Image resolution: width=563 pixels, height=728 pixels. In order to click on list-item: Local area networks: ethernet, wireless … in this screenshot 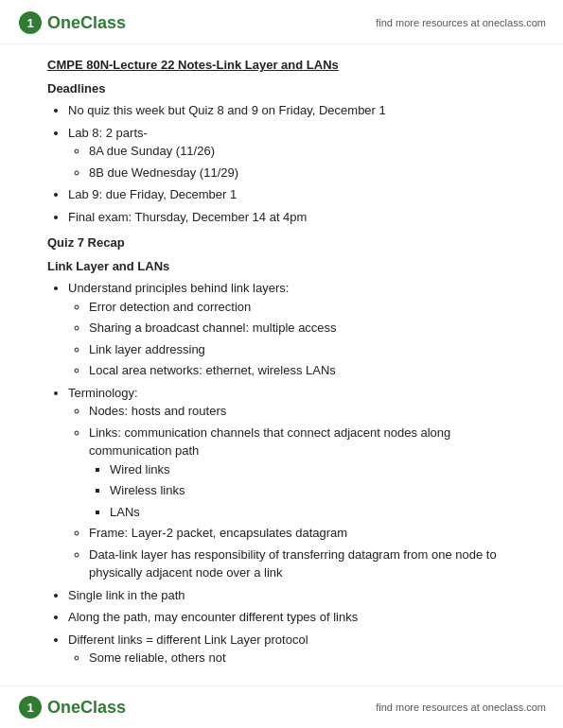, I will do `click(303, 371)`.